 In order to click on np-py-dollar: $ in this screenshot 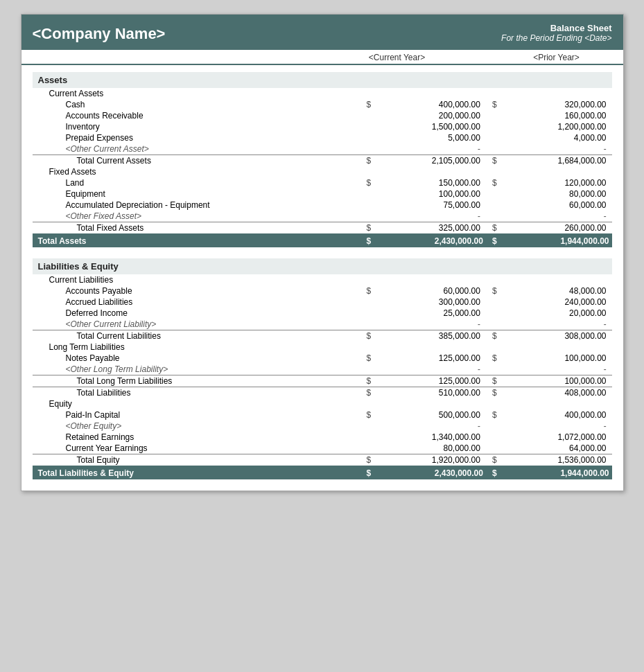, I will do `click(493, 358)`.